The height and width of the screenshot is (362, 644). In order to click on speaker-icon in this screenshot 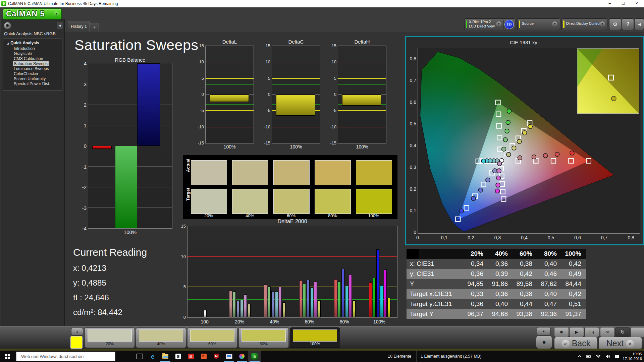, I will do `click(608, 357)`.